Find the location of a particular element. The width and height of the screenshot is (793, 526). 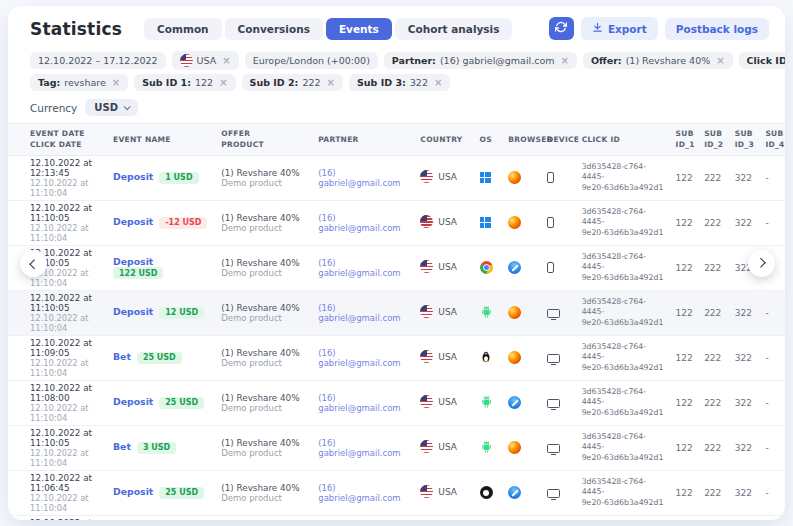

table-row: 12.10.2022 at 11:09:0512.10.2022 at 11:1… is located at coordinates (396, 358).